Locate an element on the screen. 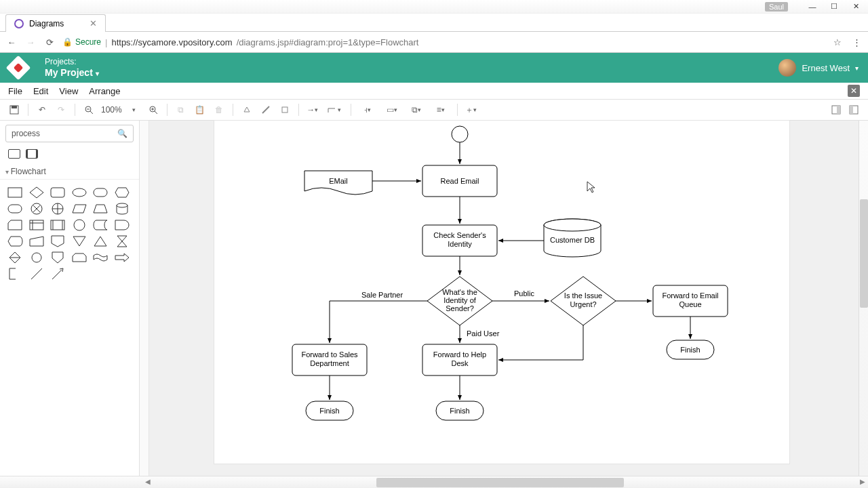 Image resolution: width=868 pixels, height=488 pixels. fill-color-icon is located at coordinates (247, 110).